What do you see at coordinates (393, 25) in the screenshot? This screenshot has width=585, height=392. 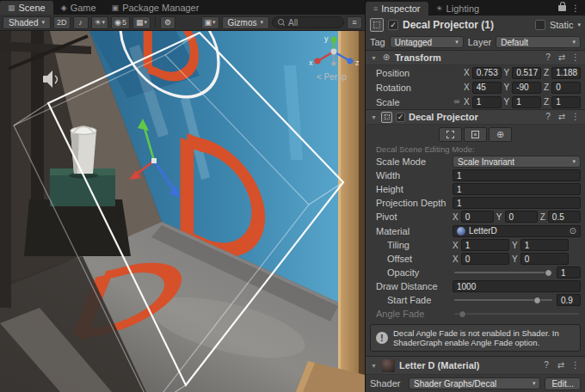 I see `active-checkbox: ✓` at bounding box center [393, 25].